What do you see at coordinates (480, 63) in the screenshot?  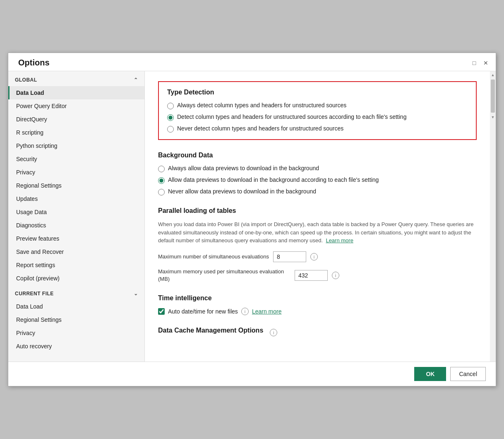 I see `window-controls: □ ✕` at bounding box center [480, 63].